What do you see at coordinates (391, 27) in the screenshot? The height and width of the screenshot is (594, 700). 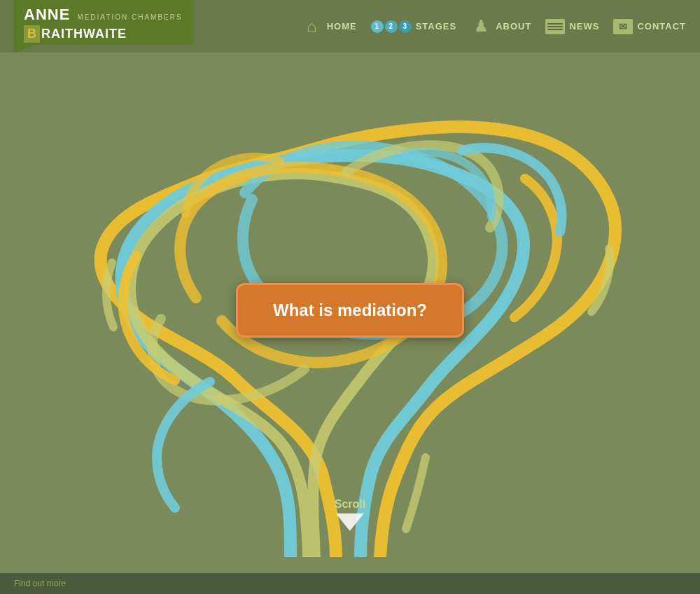 I see `stages-numbers: 1 2 3` at bounding box center [391, 27].